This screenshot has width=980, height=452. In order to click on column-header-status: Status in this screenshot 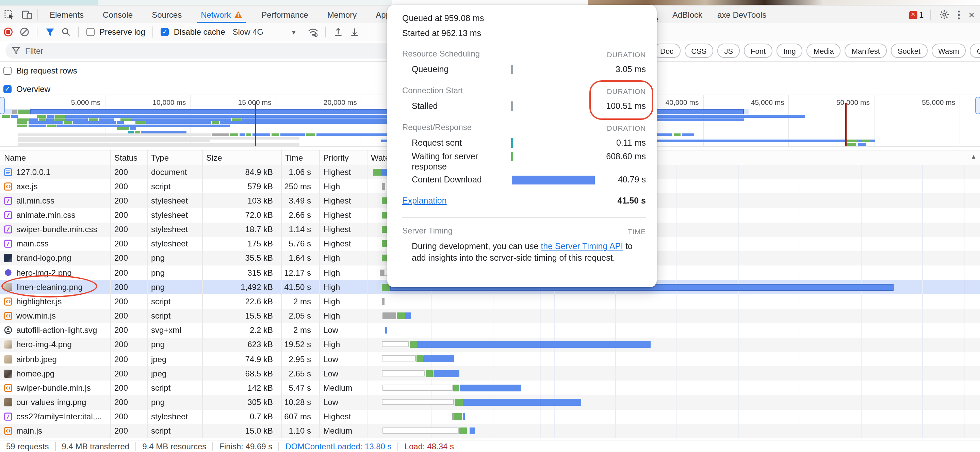, I will do `click(129, 158)`.